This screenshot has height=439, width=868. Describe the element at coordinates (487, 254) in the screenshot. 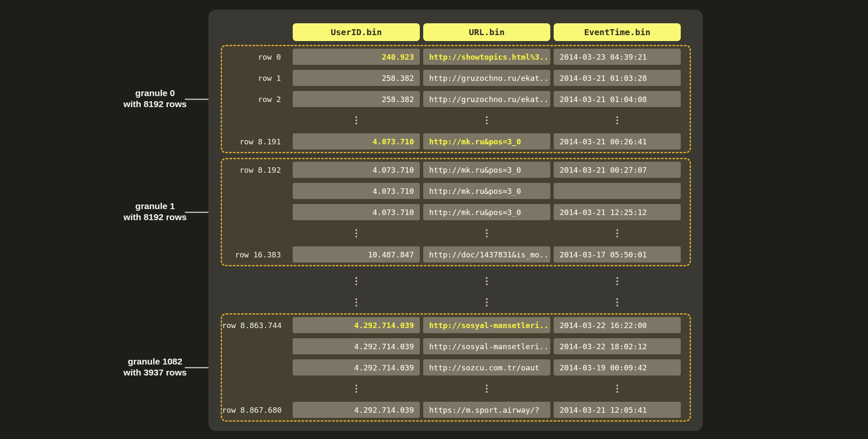

I see `cell-url: http://doc/1437831&is_mo...` at that location.